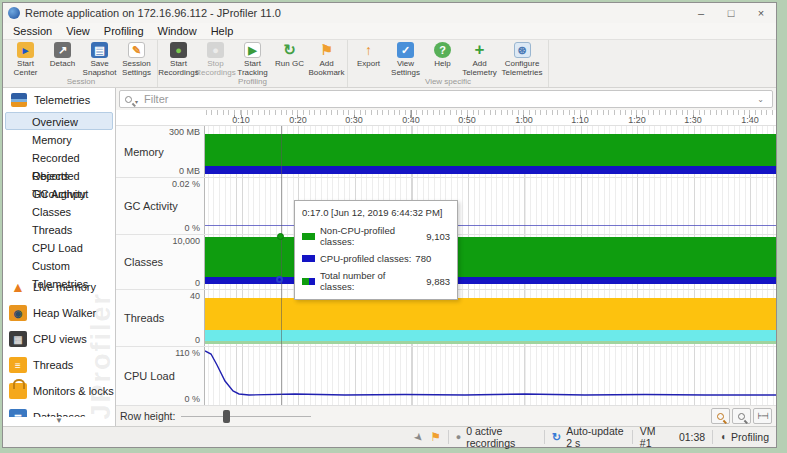  What do you see at coordinates (480, 59) in the screenshot?
I see `add-telemetry-button: + Add Telemetry` at bounding box center [480, 59].